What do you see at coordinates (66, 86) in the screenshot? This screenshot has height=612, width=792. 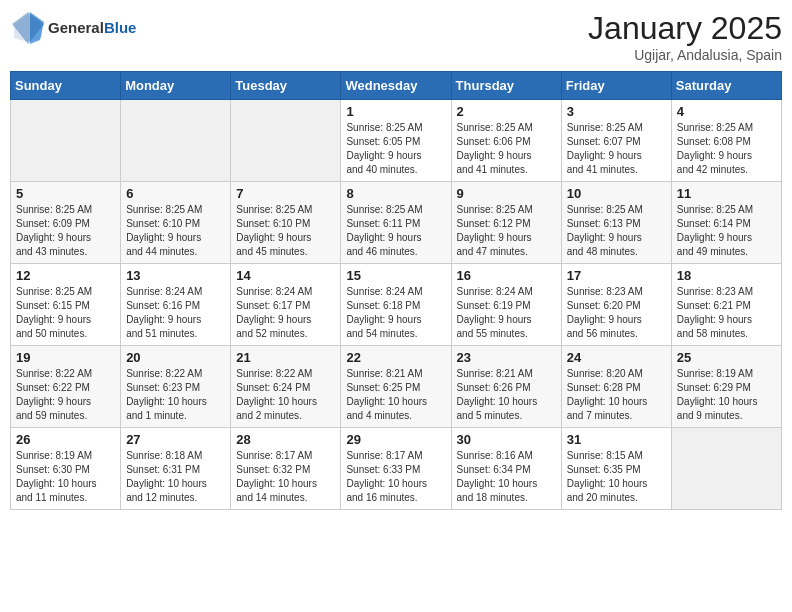 I see `weekday-header-sunday: Sunday` at bounding box center [66, 86].